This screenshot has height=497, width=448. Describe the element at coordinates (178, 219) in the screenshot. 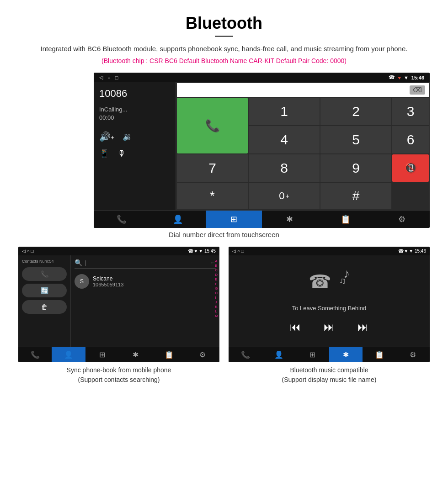

I see `nav-contacts: 👤` at that location.